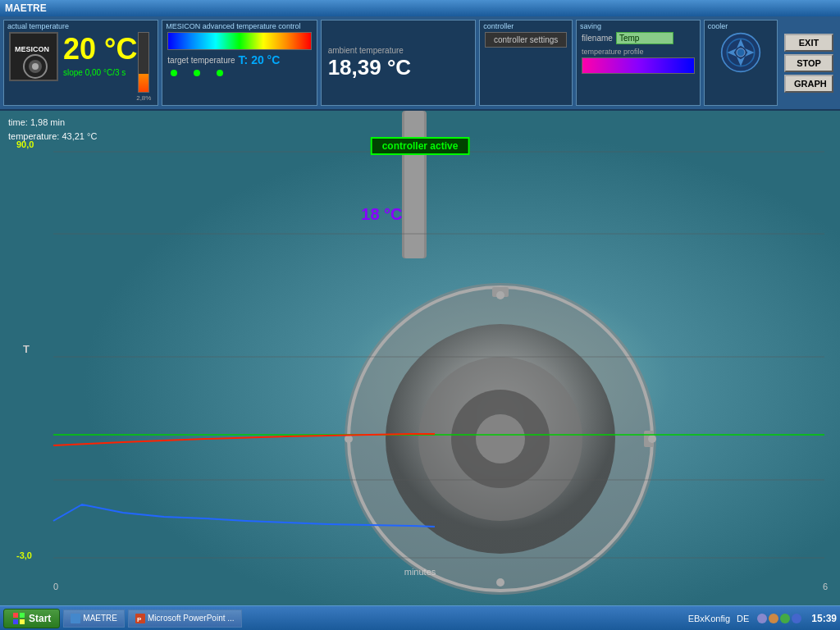  Describe the element at coordinates (399, 62) in the screenshot. I see `ambient-section: ambient temperature 18,39 °C` at that location.